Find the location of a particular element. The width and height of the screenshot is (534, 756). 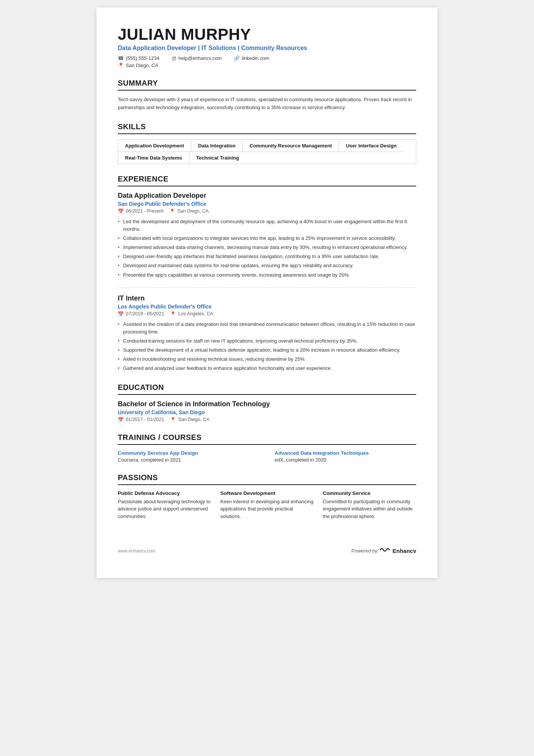

enhancv-brand-name: Enhancv is located at coordinates (404, 551).